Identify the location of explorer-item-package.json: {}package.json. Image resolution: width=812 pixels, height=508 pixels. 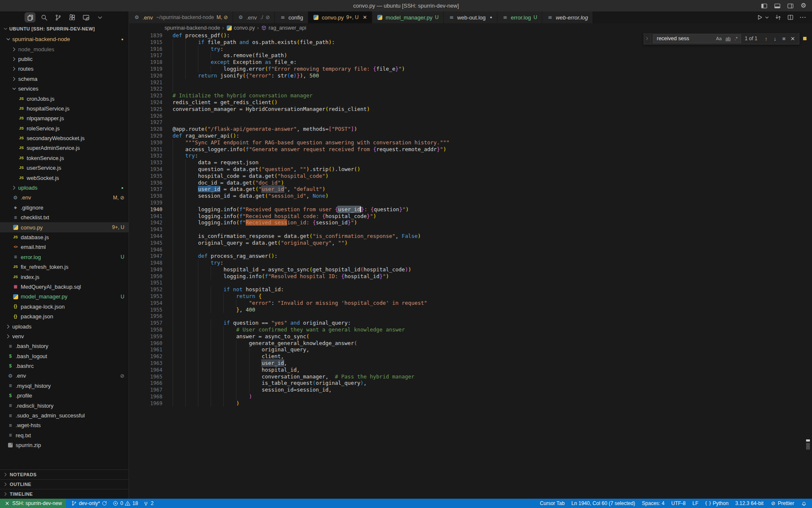
(64, 317).